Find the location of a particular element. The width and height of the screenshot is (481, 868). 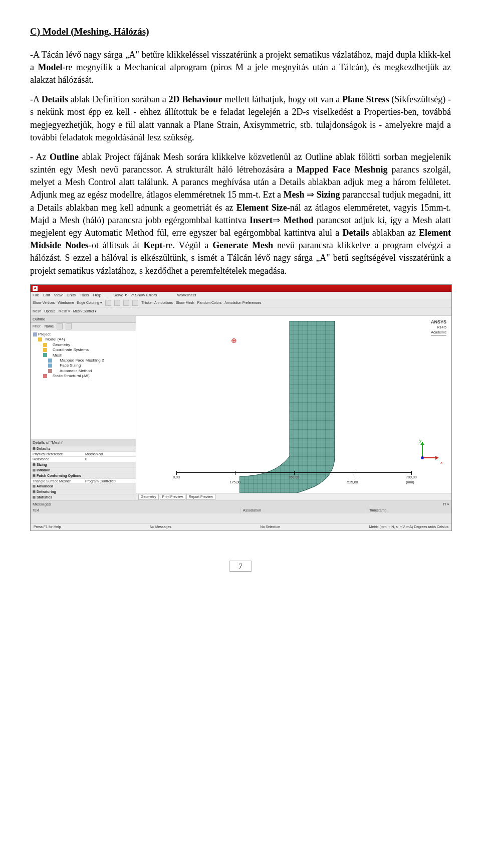

ansys-a-icon: A is located at coordinates (35, 288).